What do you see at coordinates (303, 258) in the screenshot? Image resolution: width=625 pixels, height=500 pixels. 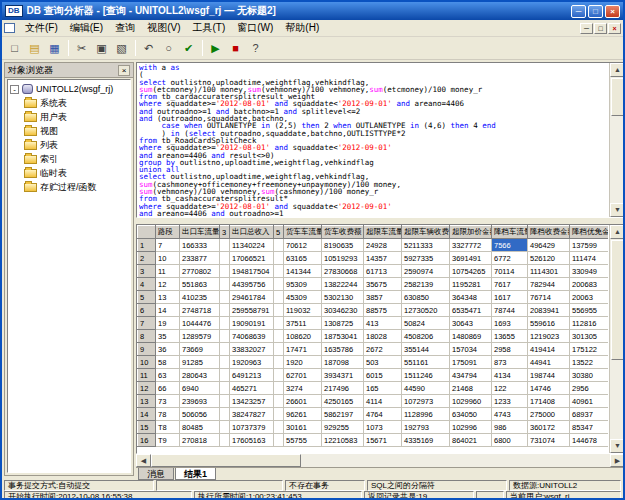 I see `grid-cell: 63165` at bounding box center [303, 258].